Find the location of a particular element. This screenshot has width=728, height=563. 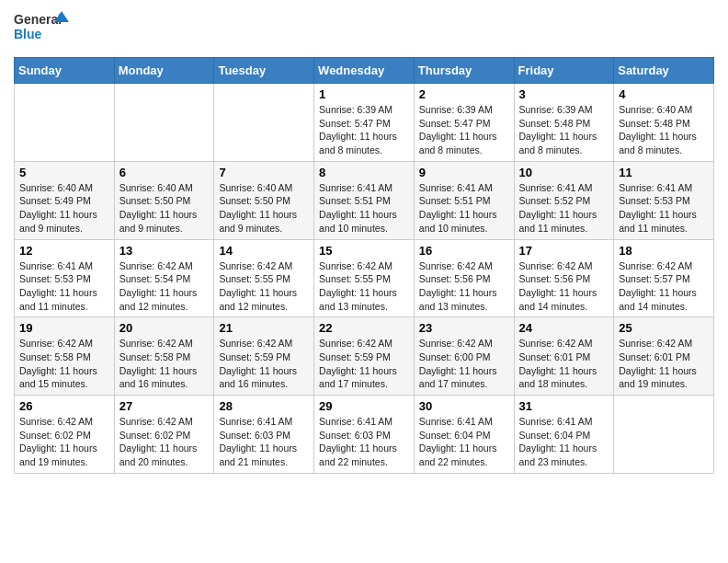

day-info: Sunrise: 6:42 AMSunset: 5:54 PMDaylight:… is located at coordinates (165, 287).